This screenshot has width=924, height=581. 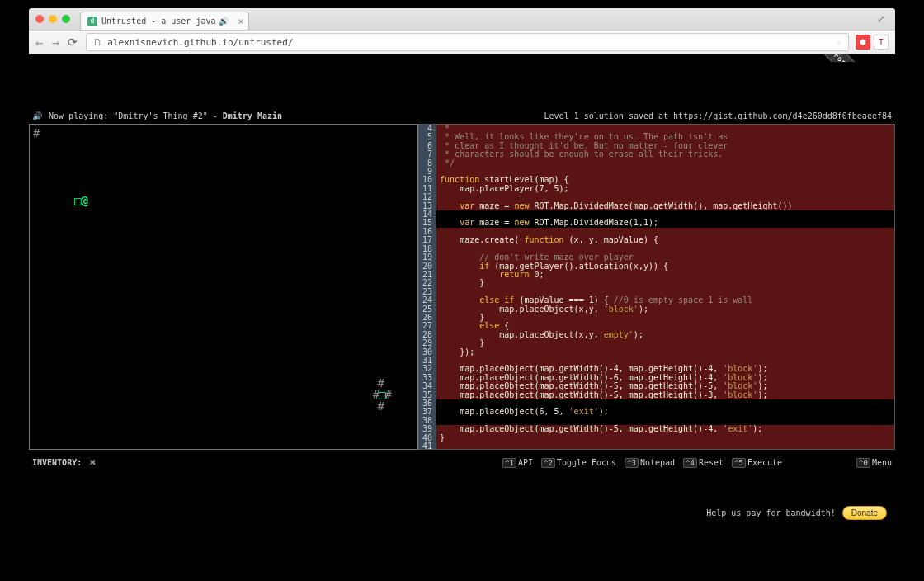 I want to click on inventory: INVENTORY: ⌘, so click(x=64, y=462).